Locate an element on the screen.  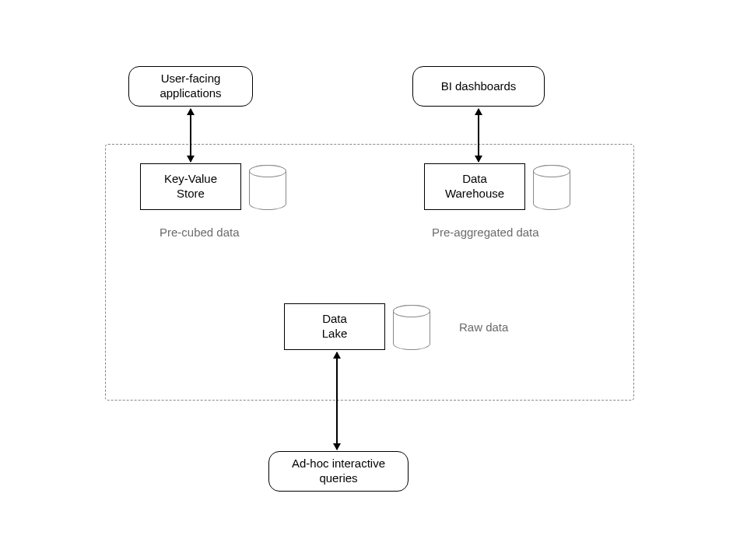
connector-user-apps-to-kv-store is located at coordinates (191, 135).